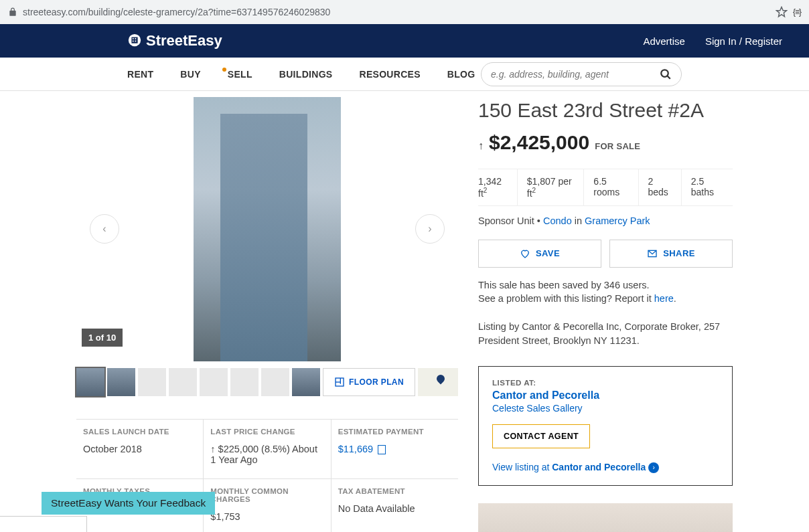 This screenshot has width=809, height=532. I want to click on nav-resources: RESOURCES, so click(390, 74).